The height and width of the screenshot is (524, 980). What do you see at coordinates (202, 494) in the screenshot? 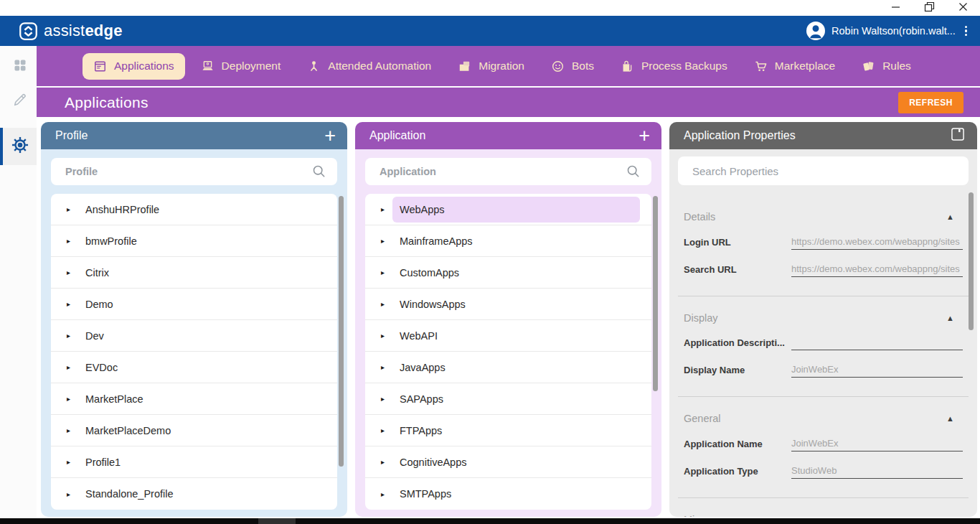
I see `item-label: Standalone_Profile` at bounding box center [202, 494].